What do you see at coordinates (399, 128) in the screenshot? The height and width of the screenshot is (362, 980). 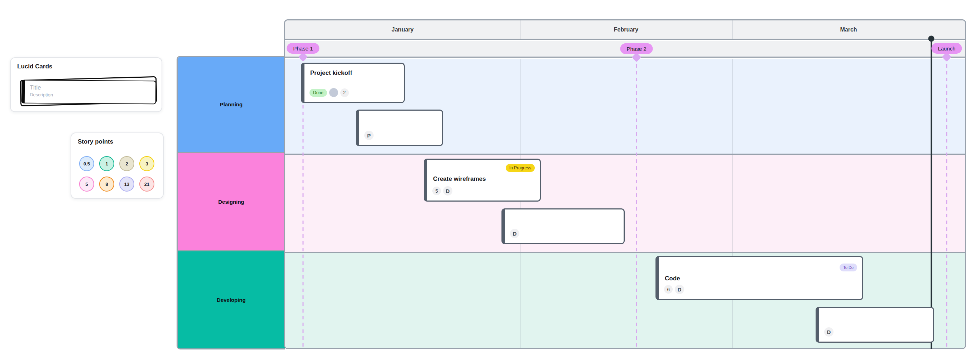 I see `task-card-untitled-planning: P` at bounding box center [399, 128].